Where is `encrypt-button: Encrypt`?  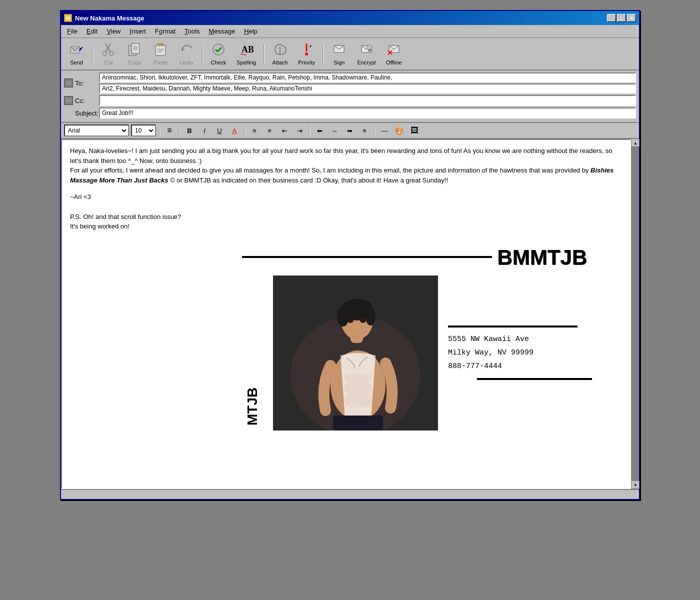 encrypt-button: Encrypt is located at coordinates (366, 54).